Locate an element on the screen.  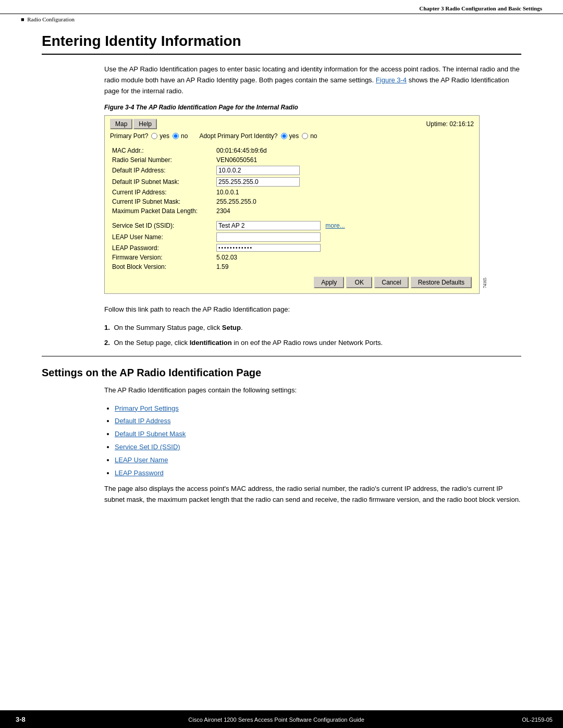
table-row: Radio Serial Number: VEN06050561 is located at coordinates (292, 160).